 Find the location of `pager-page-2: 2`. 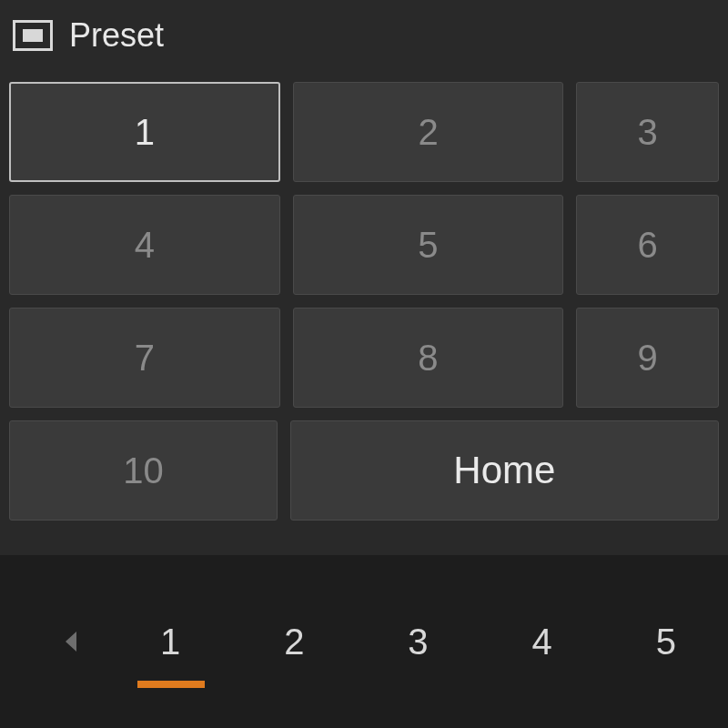

pager-page-2: 2 is located at coordinates (294, 642).